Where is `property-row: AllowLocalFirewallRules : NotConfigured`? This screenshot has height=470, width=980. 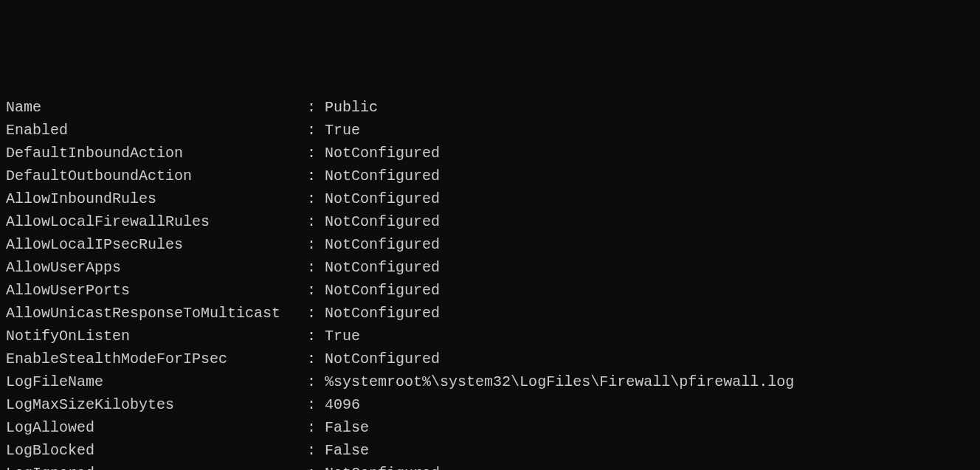 property-row: AllowLocalFirewallRules : NotConfigured is located at coordinates (490, 221).